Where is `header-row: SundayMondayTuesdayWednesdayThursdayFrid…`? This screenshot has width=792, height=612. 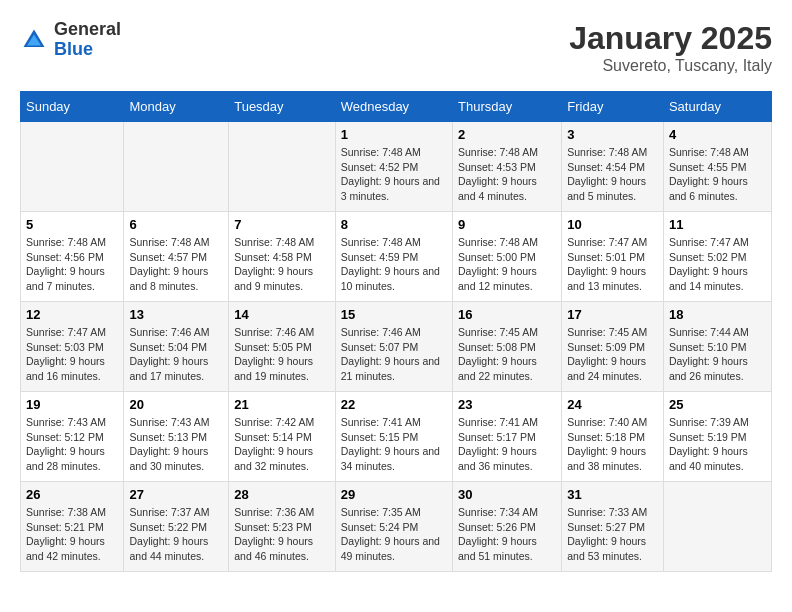 header-row: SundayMondayTuesdayWednesdayThursdayFrid… is located at coordinates (396, 107).